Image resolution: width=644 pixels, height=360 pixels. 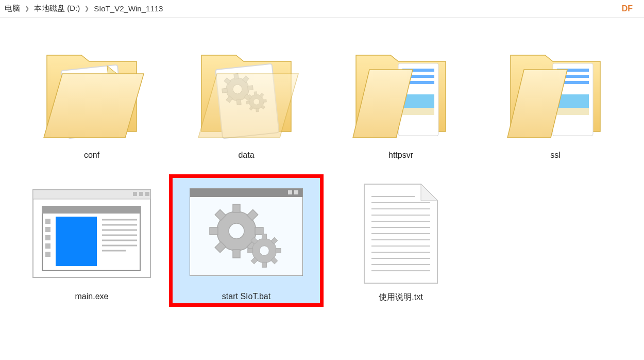 I want to click on item-readme-txt: 使用说明.txt, so click(x=401, y=240).